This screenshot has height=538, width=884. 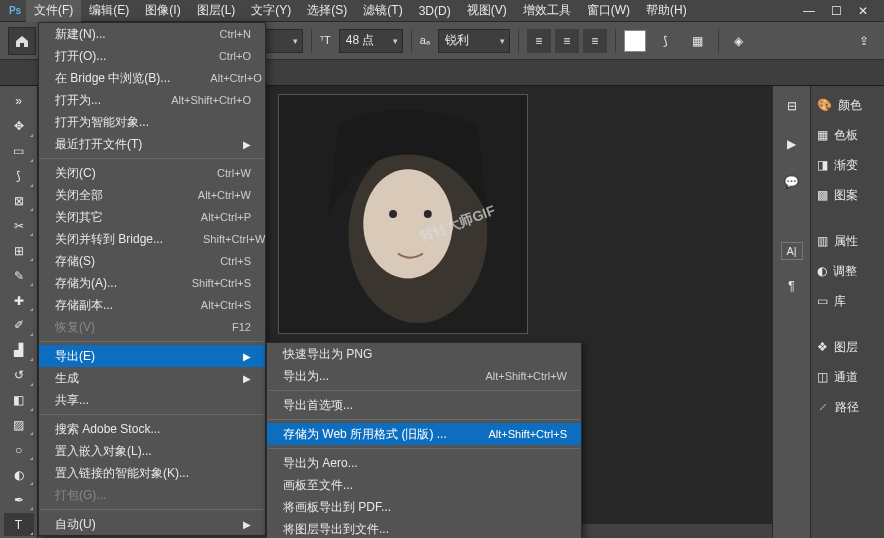 I want to click on menu-3d: 3D(D), so click(x=435, y=11).